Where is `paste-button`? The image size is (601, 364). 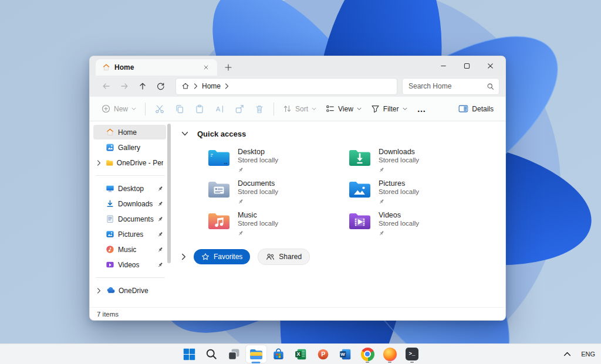
paste-button is located at coordinates (200, 109).